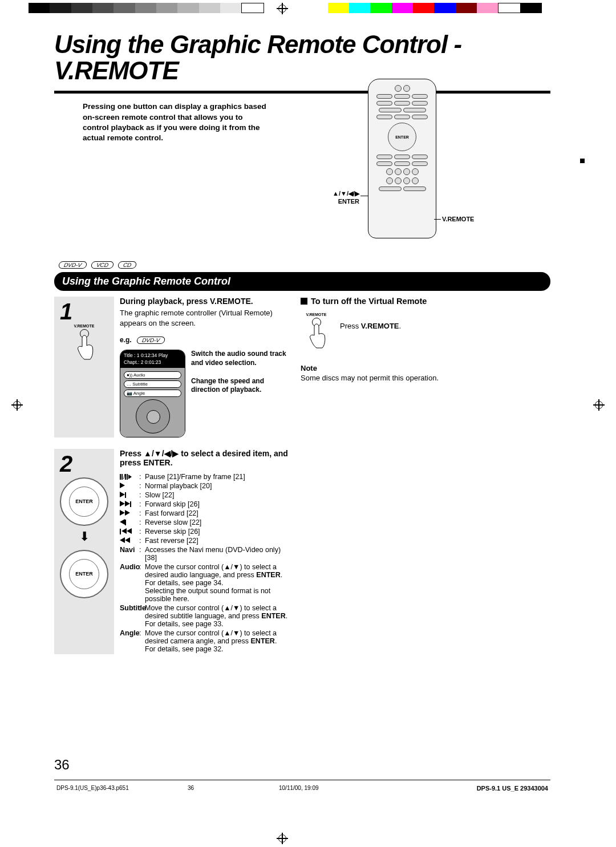  Describe the element at coordinates (204, 554) in the screenshot. I see `function-row: Navi:Accesses the Navi menu (DVD-Video o…` at that location.